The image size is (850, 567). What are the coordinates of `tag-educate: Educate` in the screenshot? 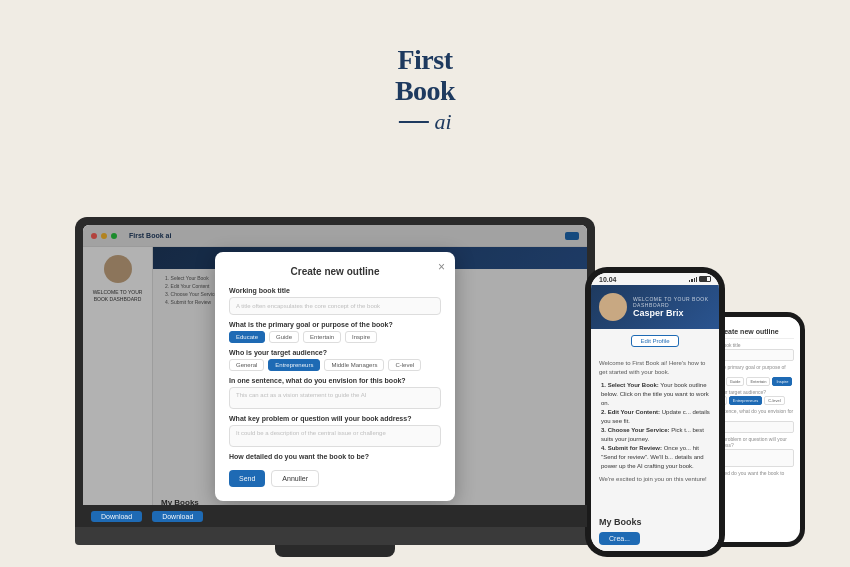 It's located at (247, 337).